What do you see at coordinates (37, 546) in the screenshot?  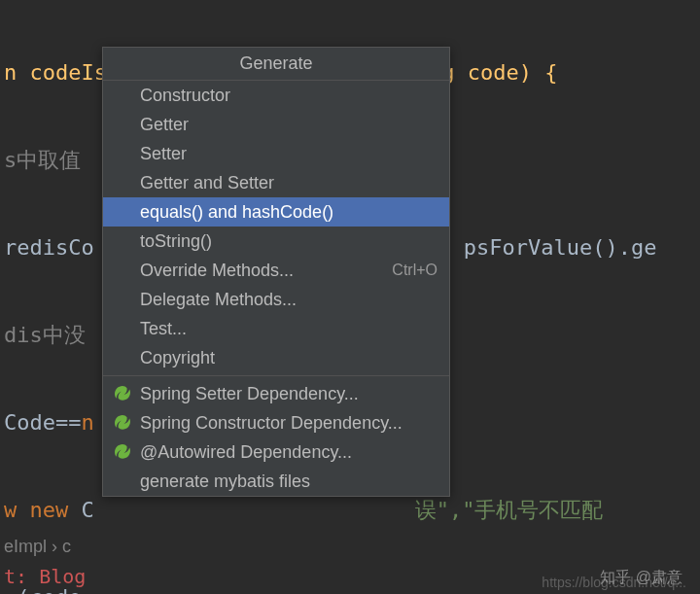 I see `breadcrumb: eImpl › c` at bounding box center [37, 546].